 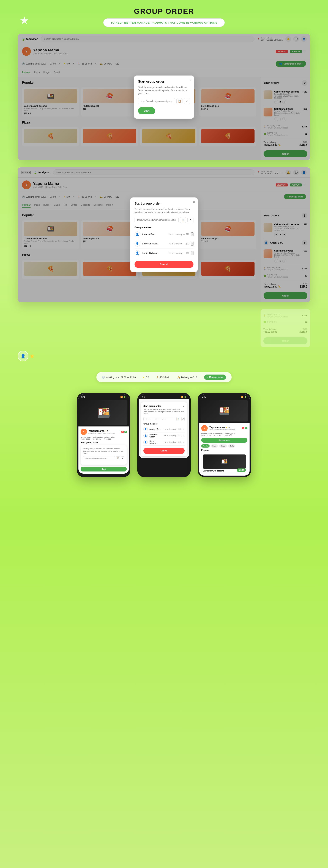 What do you see at coordinates (285, 322) in the screenshot?
I see `ghost-service-row: 🟢 Servic fee $2` at bounding box center [285, 322].